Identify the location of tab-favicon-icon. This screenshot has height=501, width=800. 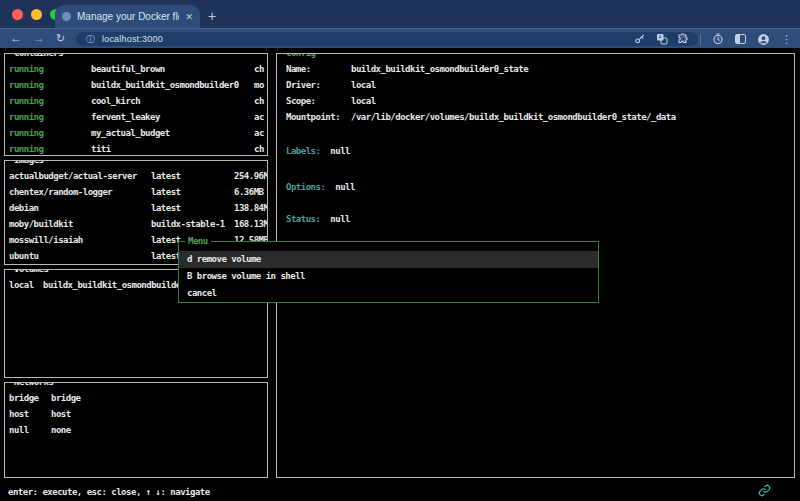
(66, 16).